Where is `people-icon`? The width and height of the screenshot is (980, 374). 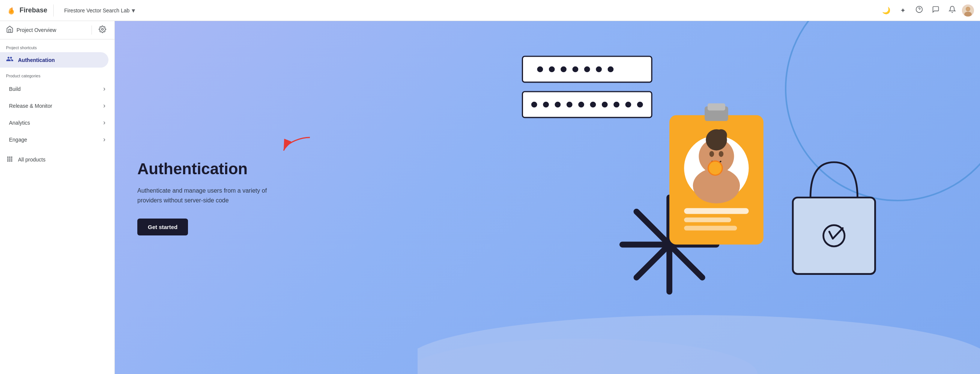
people-icon is located at coordinates (10, 60).